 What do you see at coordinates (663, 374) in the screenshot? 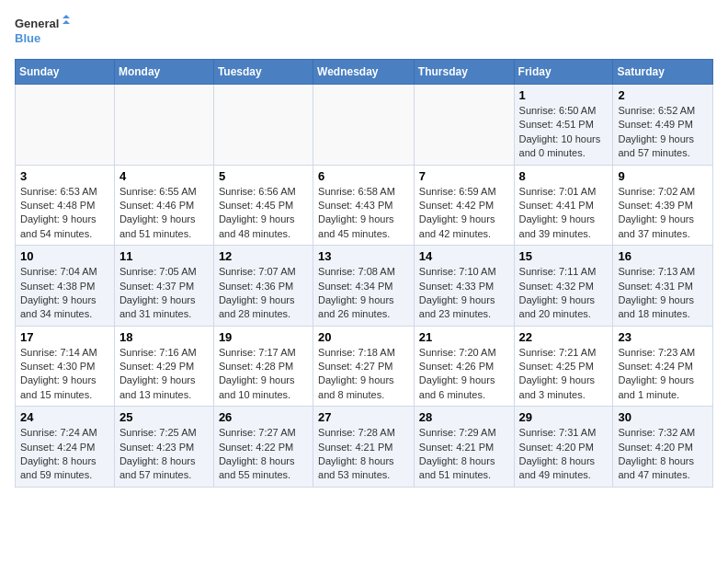
I see `day-detail: Sunrise: 7:23 AM Sunset: 4:24 PM Dayligh…` at bounding box center [663, 374].